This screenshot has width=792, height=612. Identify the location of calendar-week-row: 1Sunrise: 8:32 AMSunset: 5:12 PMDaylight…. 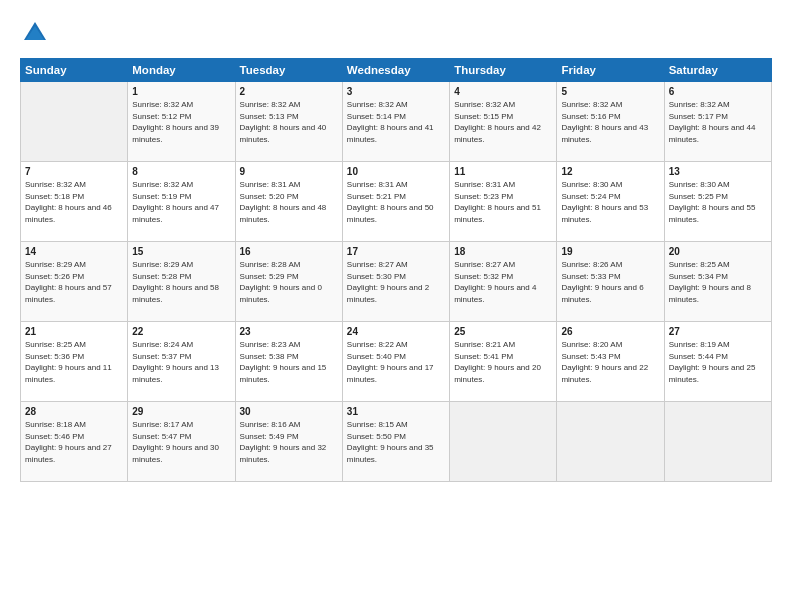
(396, 122).